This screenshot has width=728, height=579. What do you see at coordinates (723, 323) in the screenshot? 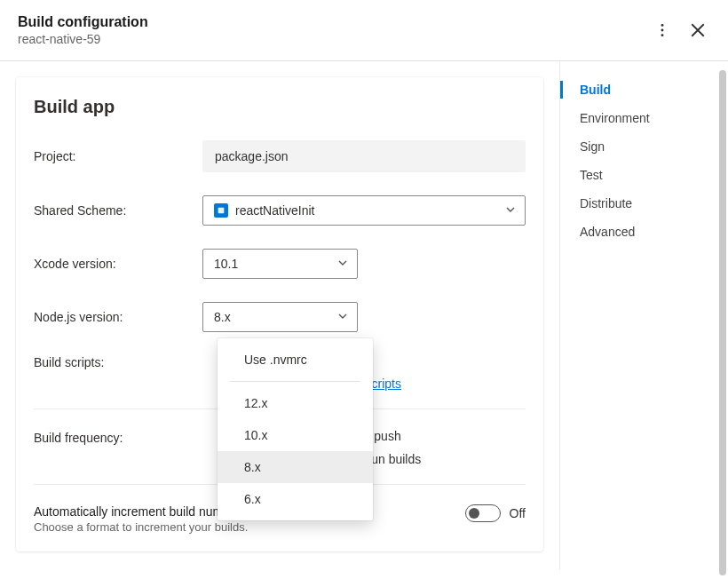
I see `scrollbar` at bounding box center [723, 323].